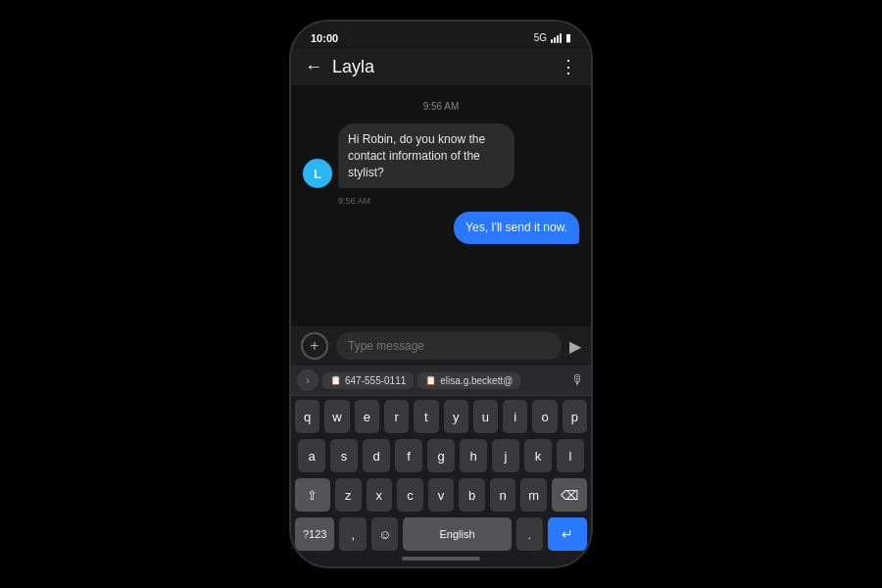 This screenshot has width=882, height=588. What do you see at coordinates (324, 38) in the screenshot?
I see `clock: 10:00` at bounding box center [324, 38].